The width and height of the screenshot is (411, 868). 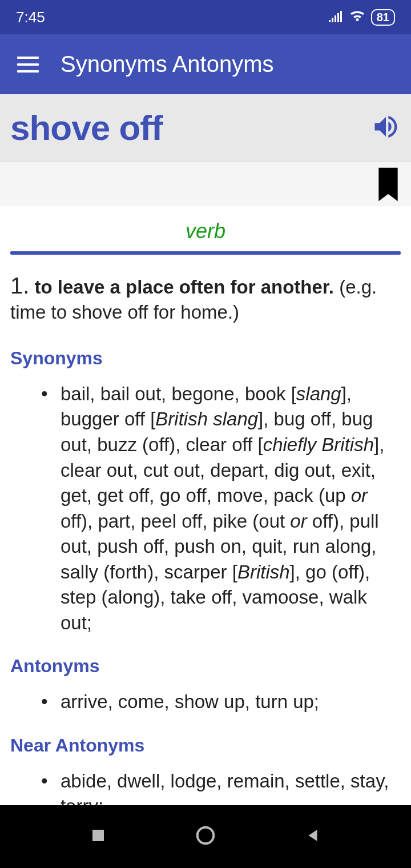 I want to click on nav-home-icon, so click(x=206, y=837).